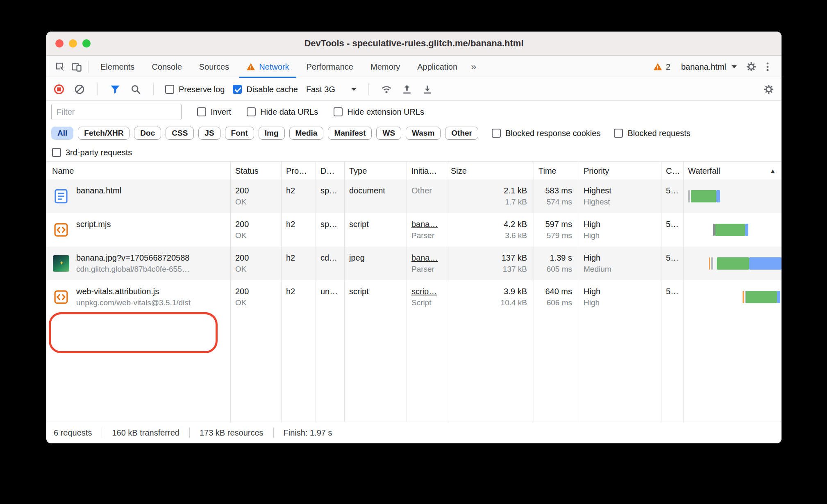  I want to click on settings-gear-icon, so click(751, 67).